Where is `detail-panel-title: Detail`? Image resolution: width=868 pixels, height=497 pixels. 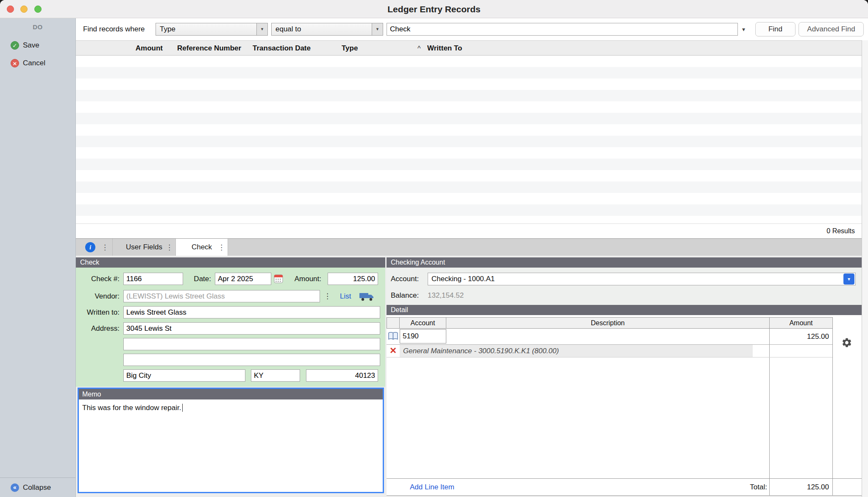
detail-panel-title: Detail is located at coordinates (624, 310).